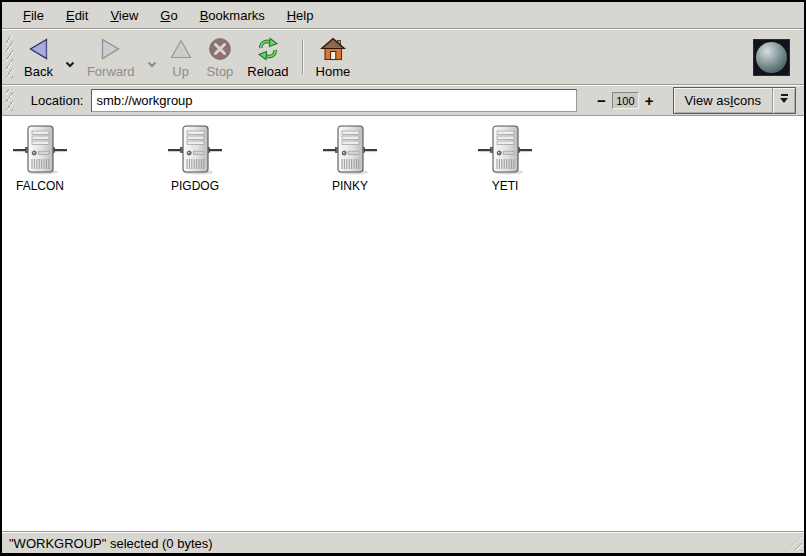 The width and height of the screenshot is (806, 556). I want to click on zoom-in-button: +, so click(650, 101).